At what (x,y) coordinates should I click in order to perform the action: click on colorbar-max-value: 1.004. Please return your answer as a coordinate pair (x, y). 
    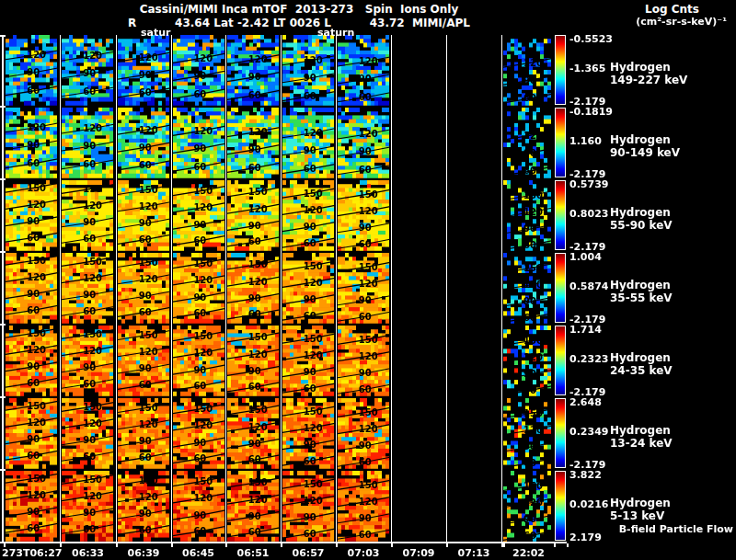
    Looking at the image, I should click on (585, 257).